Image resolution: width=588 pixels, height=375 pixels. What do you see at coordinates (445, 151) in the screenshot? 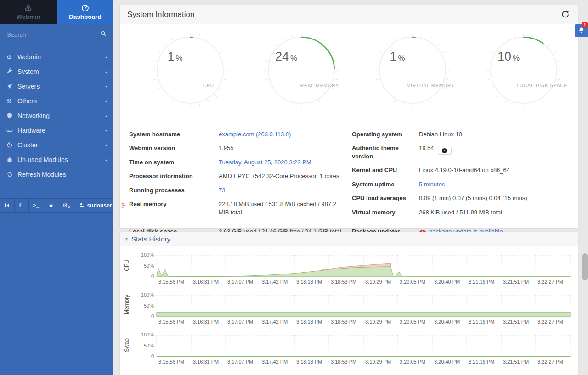
I see `theme-info-button: i` at bounding box center [445, 151].